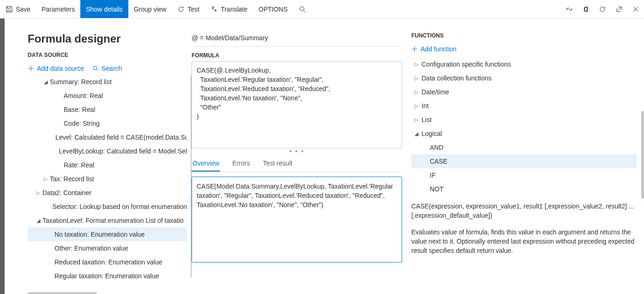 The image size is (644, 294). What do you see at coordinates (150, 9) in the screenshot?
I see `group-view-button: Group view` at bounding box center [150, 9].